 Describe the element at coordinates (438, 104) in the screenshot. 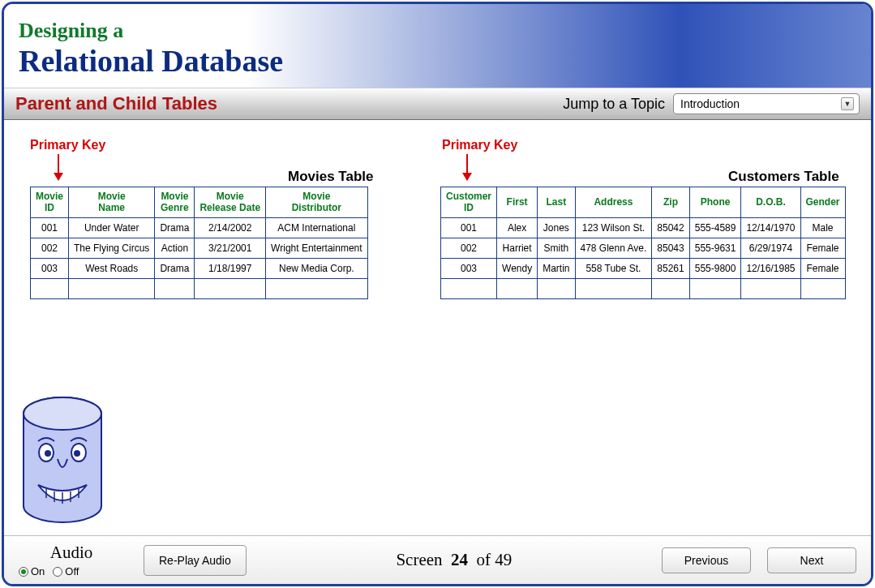

I see `topic-bar: Parent and Child Tables Jump to a Topic …` at that location.